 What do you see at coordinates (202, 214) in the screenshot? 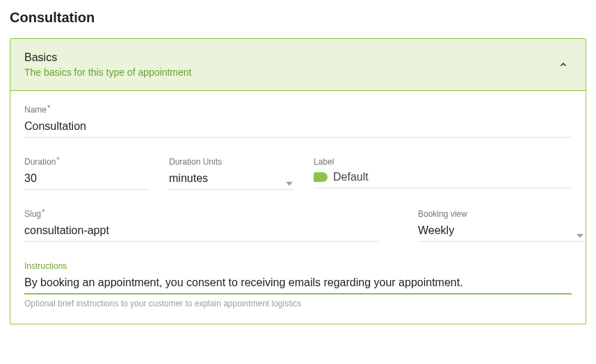
I see `slug-label: Slug` at bounding box center [202, 214].